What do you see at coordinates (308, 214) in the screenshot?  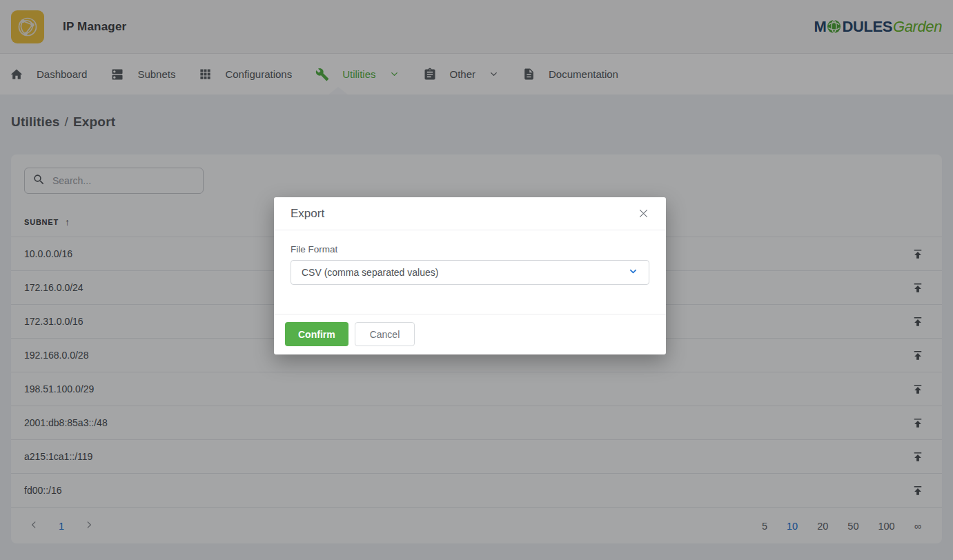 I see `modal-title: Export` at bounding box center [308, 214].